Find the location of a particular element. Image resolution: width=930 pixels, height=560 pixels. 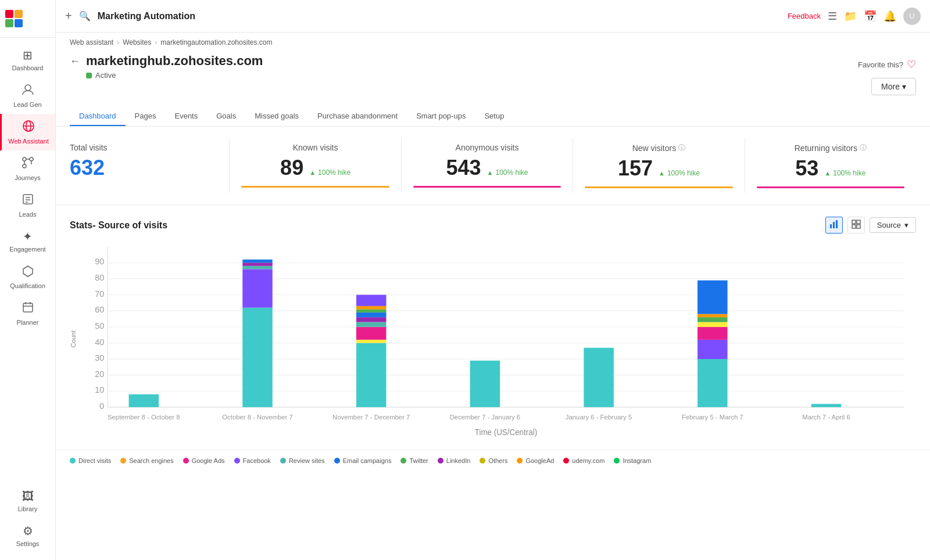

calendar-icon: 📅 is located at coordinates (870, 16).